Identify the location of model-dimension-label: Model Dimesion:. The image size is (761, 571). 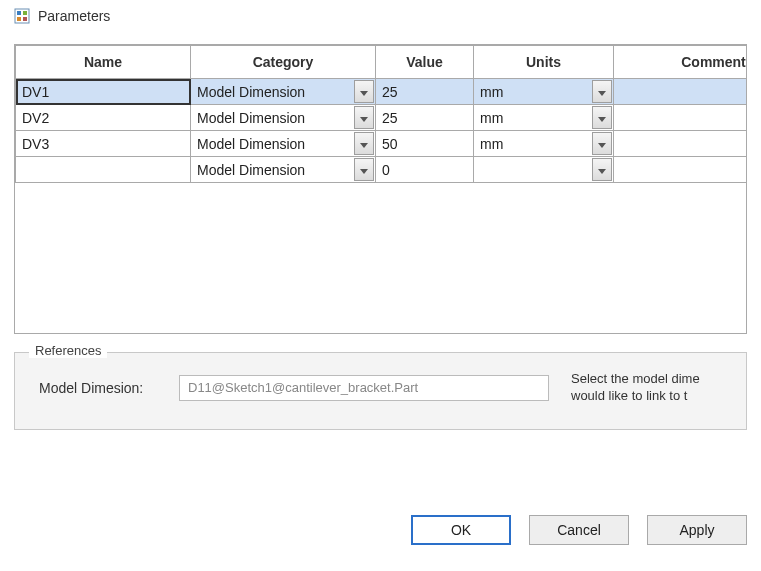
(100, 388).